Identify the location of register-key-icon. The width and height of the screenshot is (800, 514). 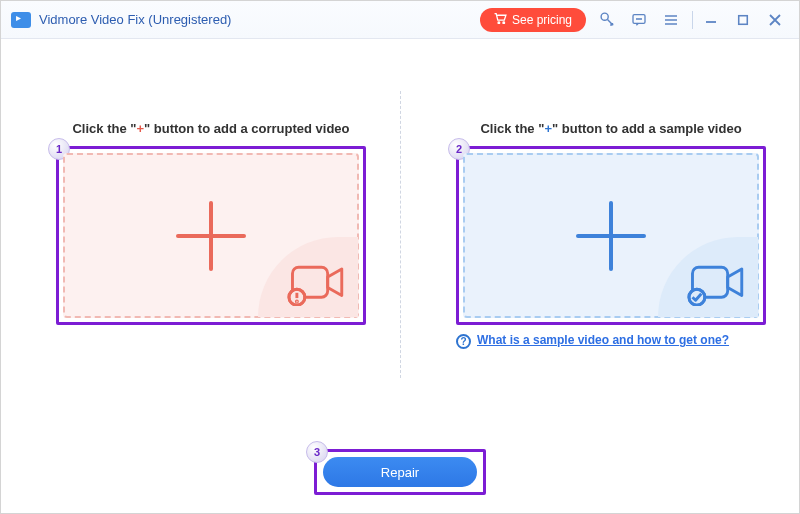
(607, 20).